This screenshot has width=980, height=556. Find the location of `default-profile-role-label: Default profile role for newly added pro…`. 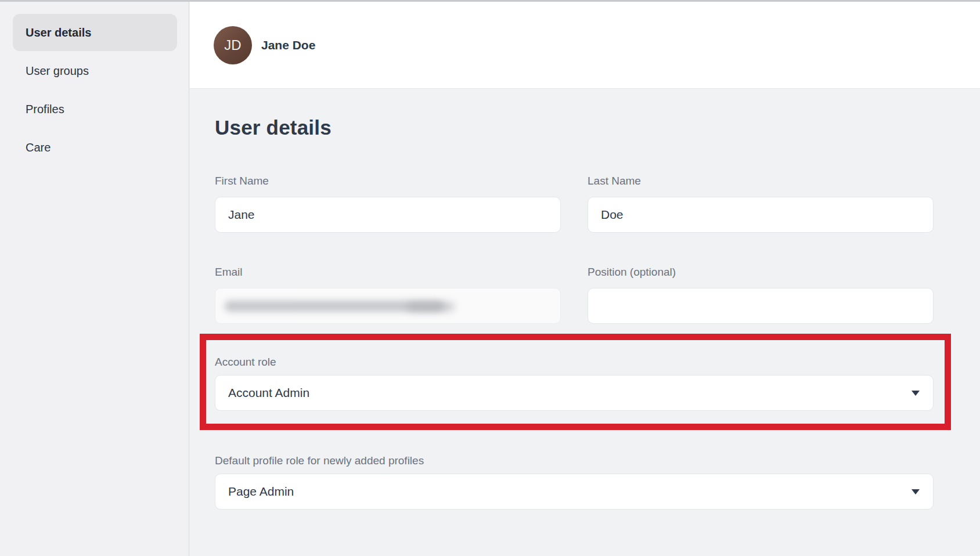

default-profile-role-label: Default profile role for newly added pro… is located at coordinates (574, 461).